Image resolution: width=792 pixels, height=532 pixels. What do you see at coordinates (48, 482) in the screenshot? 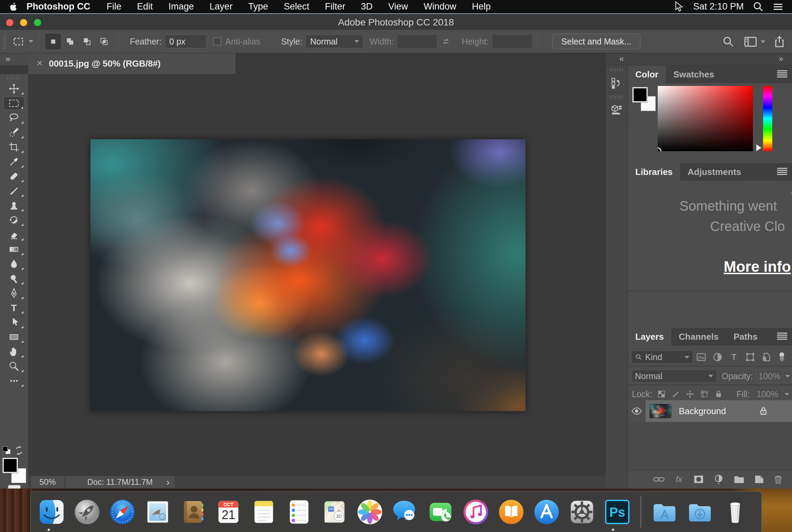
I see `zoom-level-field: 50%` at bounding box center [48, 482].